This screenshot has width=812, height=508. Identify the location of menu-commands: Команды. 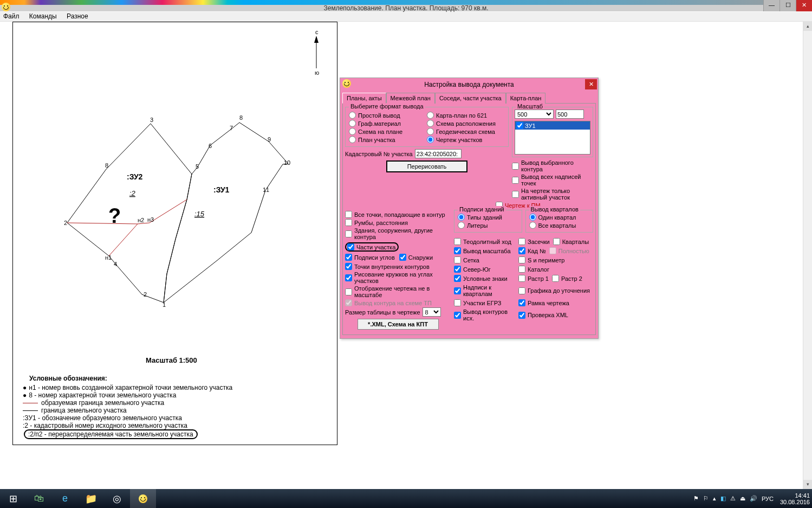
(43, 16).